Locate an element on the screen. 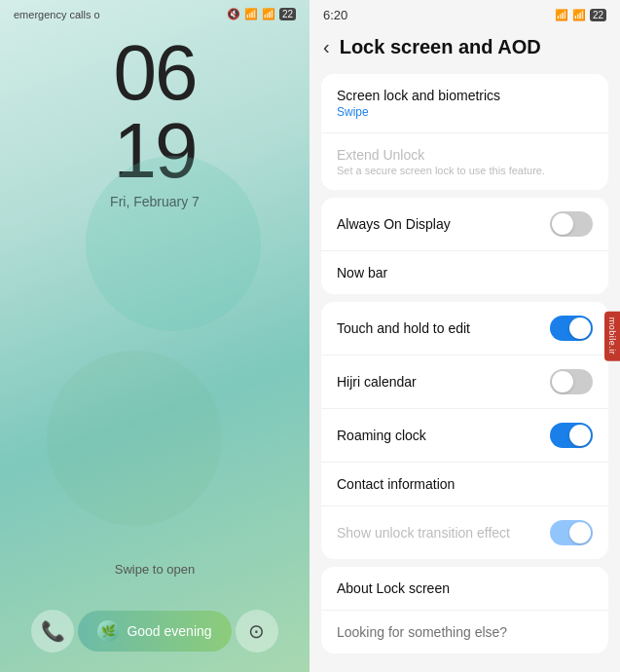 This screenshot has width=620, height=672. extend-unlock-item: Extend Unlock Set a secure screen lock t… is located at coordinates (465, 162).